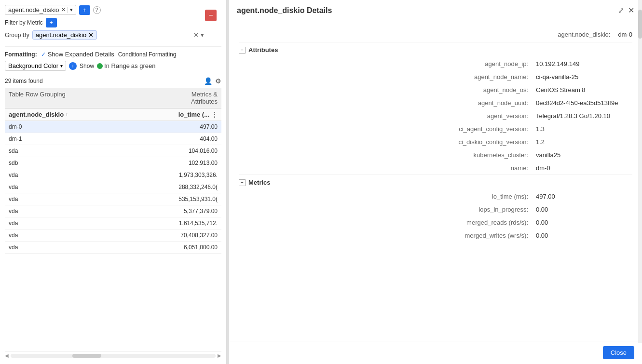 This screenshot has width=642, height=364. I want to click on settings-icon: ⚙, so click(218, 81).